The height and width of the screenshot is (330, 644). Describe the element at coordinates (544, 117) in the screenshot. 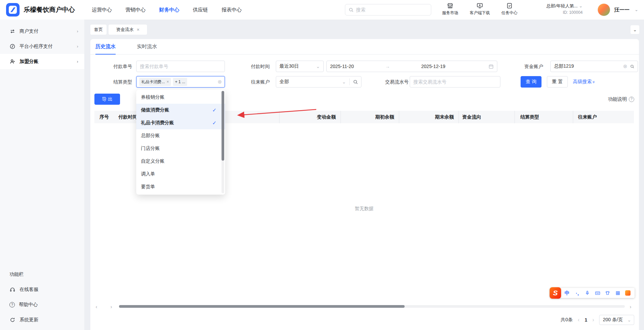

I see `col-settle-type: 结算类型` at that location.